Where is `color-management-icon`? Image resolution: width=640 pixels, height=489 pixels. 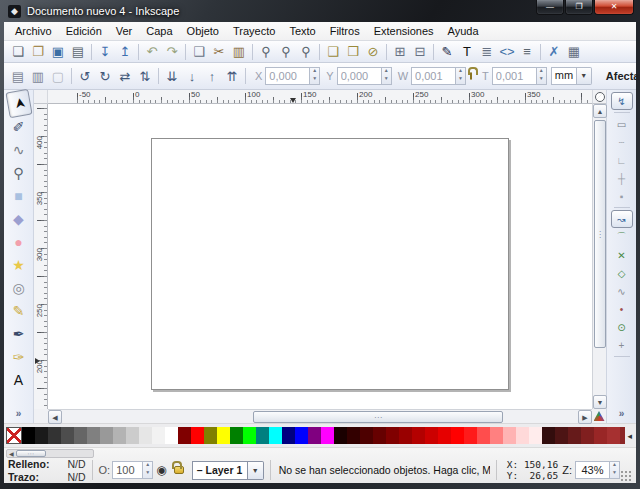
color-management-icon is located at coordinates (600, 416).